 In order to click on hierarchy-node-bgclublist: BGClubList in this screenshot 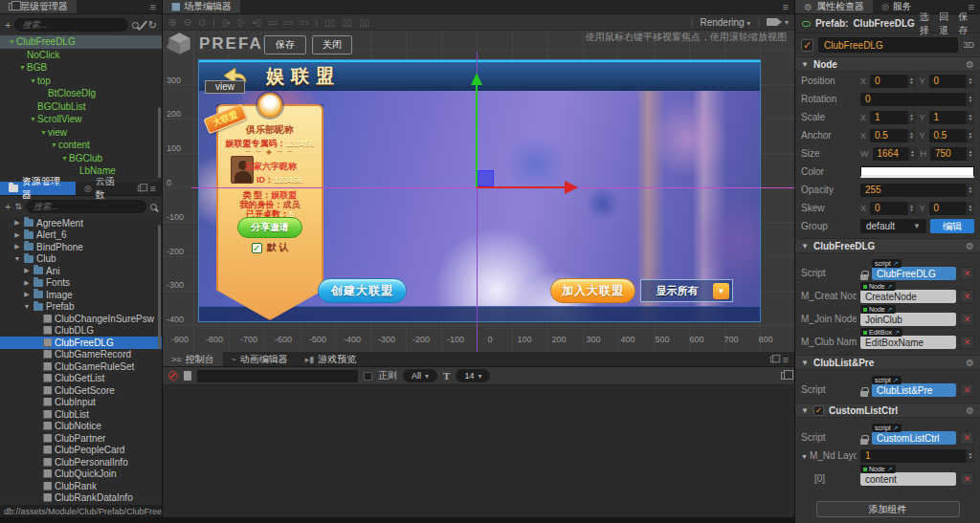, I will do `click(80, 107)`.